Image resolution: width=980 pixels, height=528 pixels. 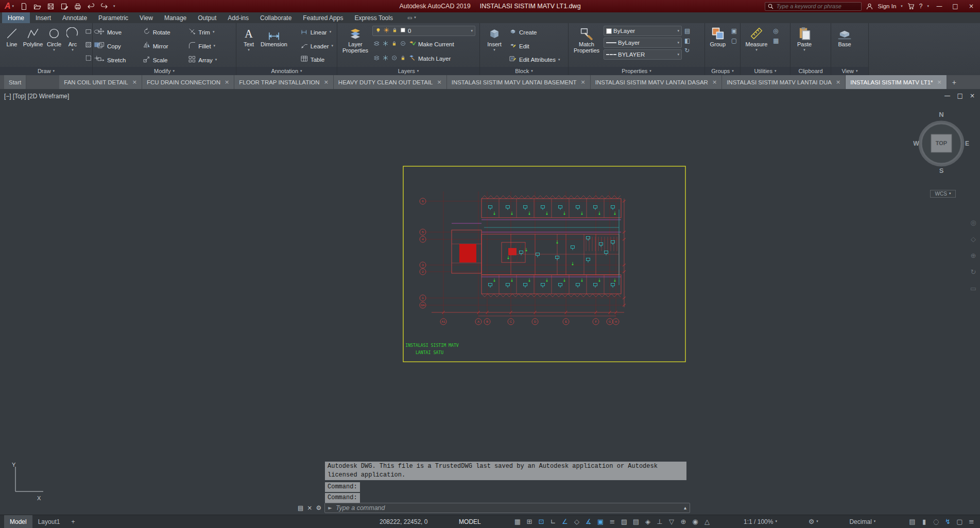 What do you see at coordinates (48, 96) in the screenshot?
I see `viewport-visual-style-control: [2D Wireframe]` at bounding box center [48, 96].